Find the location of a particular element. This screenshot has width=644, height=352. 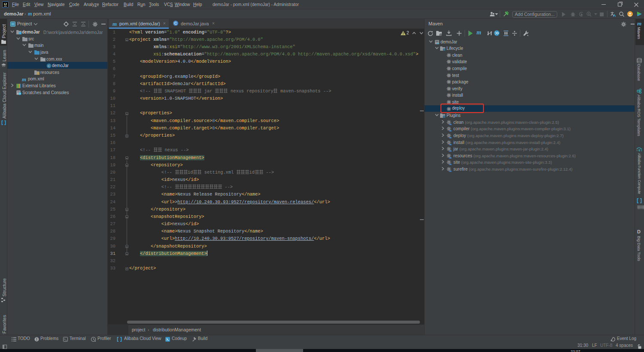

svg-text: A is located at coordinates (615, 15).